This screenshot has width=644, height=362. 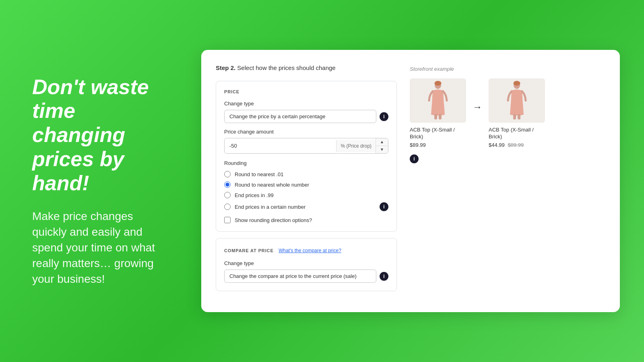 I want to click on compare-section-title: COMPARE AT PRICE, so click(x=249, y=251).